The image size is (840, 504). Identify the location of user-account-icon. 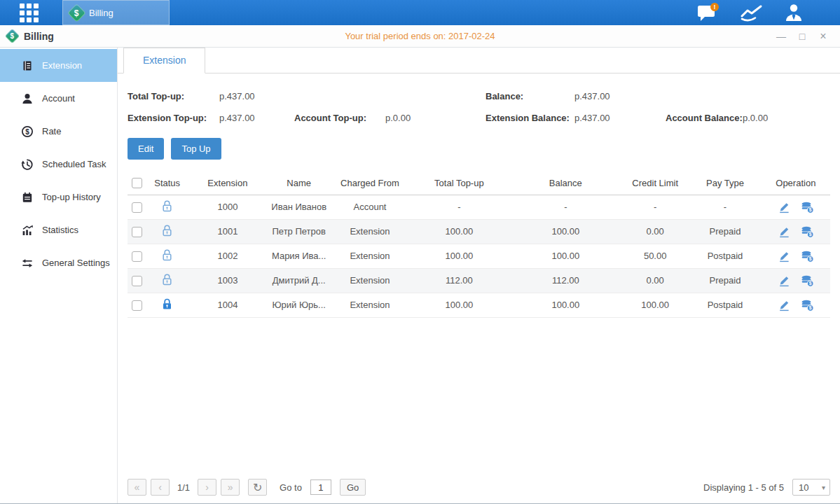
(794, 13).